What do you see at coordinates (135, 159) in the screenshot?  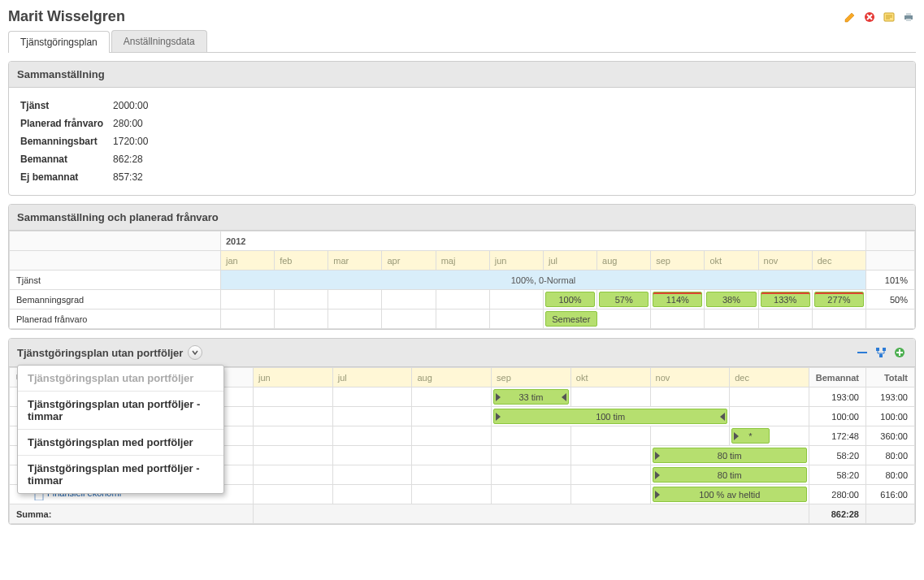 I see `summary-value: 862:28` at bounding box center [135, 159].